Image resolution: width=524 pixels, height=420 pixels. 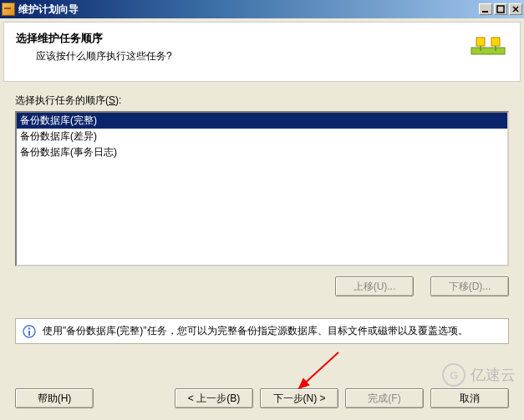 I want to click on wizard-footer: 帮助(H) < 上一步(B) 下一步(N) > 完成(F) 取消, so click(x=262, y=398).